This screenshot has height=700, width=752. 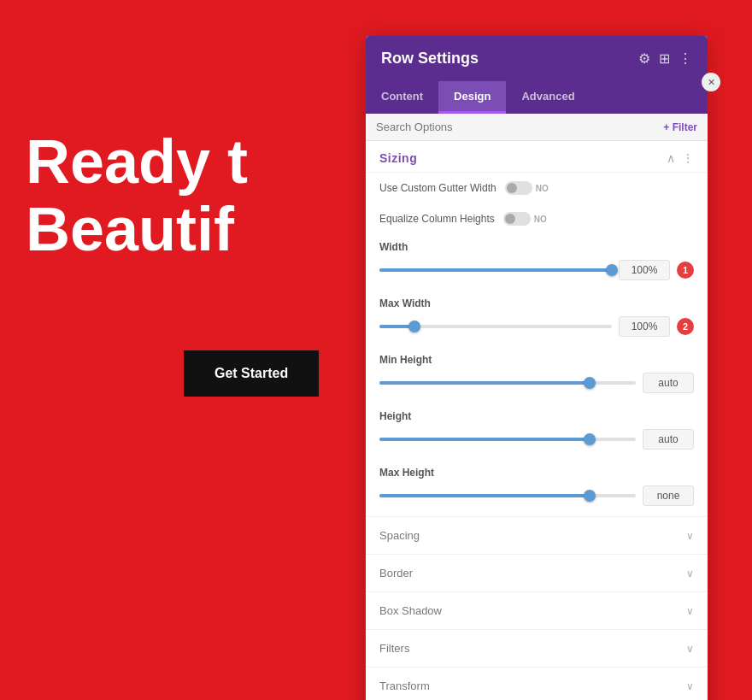 What do you see at coordinates (414, 326) in the screenshot?
I see `max-width-slider-thumb` at bounding box center [414, 326].